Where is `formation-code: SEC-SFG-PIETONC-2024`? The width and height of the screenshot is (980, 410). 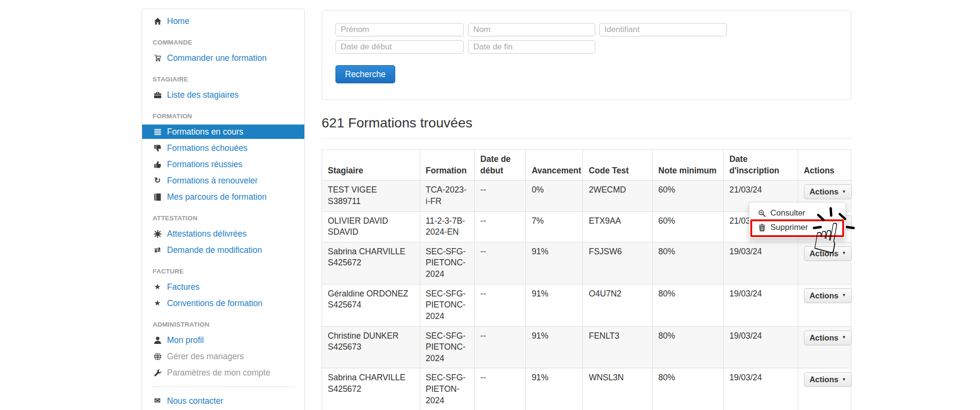 formation-code: SEC-SFG-PIETONC-2024 is located at coordinates (447, 263).